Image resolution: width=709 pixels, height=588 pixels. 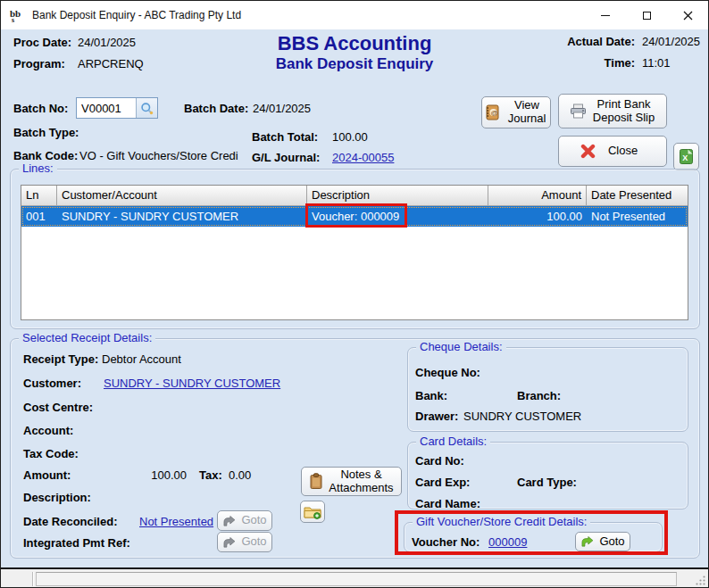 I want to click on bank-code-value: VO - Gift Vouchers/Store Credi, so click(x=159, y=155).